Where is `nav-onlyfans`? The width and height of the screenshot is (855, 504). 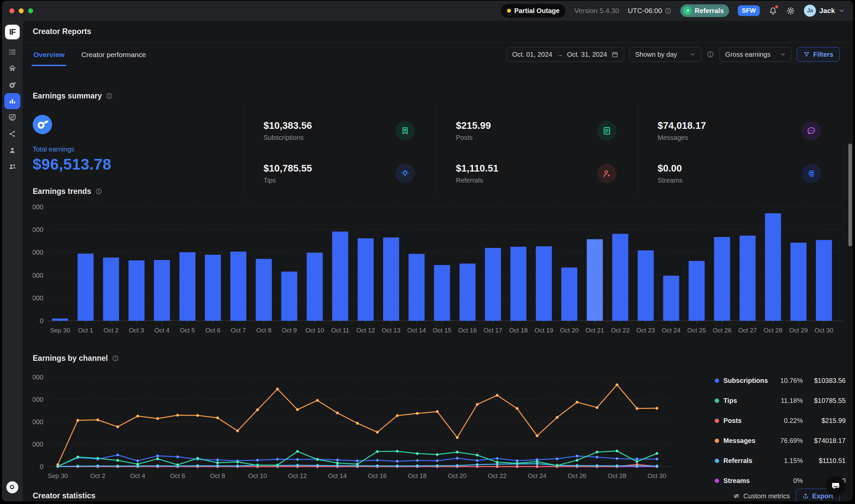 nav-onlyfans is located at coordinates (12, 85).